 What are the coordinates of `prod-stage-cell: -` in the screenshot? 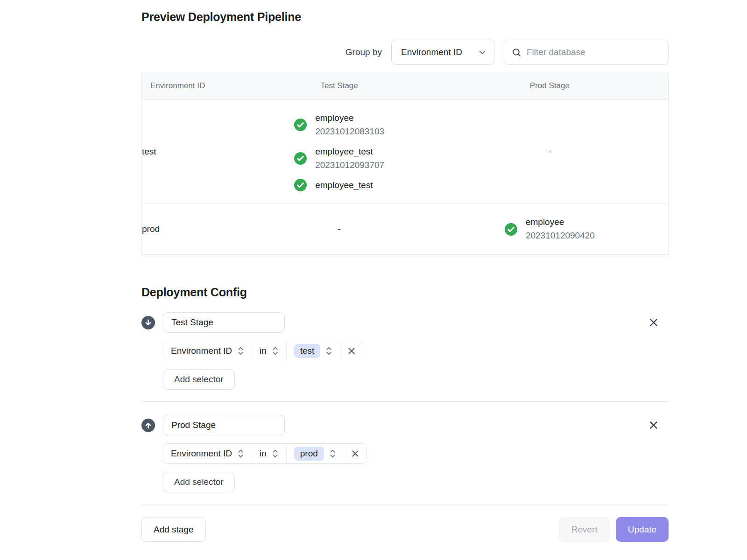 It's located at (550, 152).